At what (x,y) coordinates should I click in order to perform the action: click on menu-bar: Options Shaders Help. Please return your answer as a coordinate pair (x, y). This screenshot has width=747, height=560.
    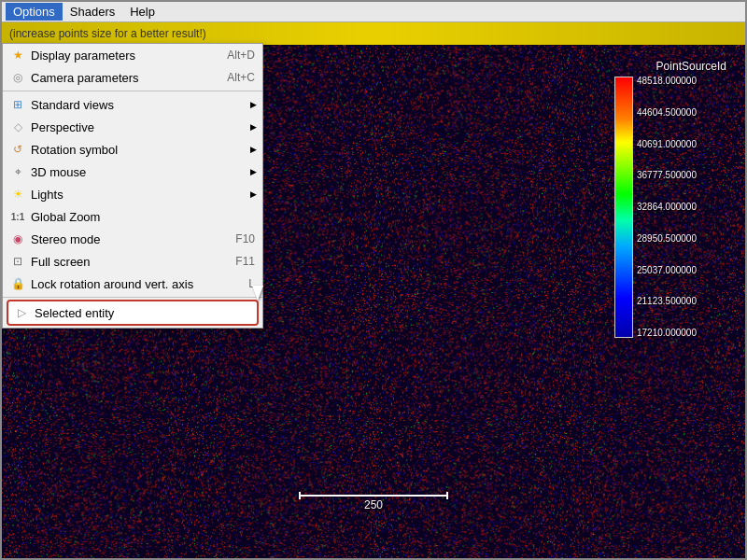
    Looking at the image, I should click on (374, 12).